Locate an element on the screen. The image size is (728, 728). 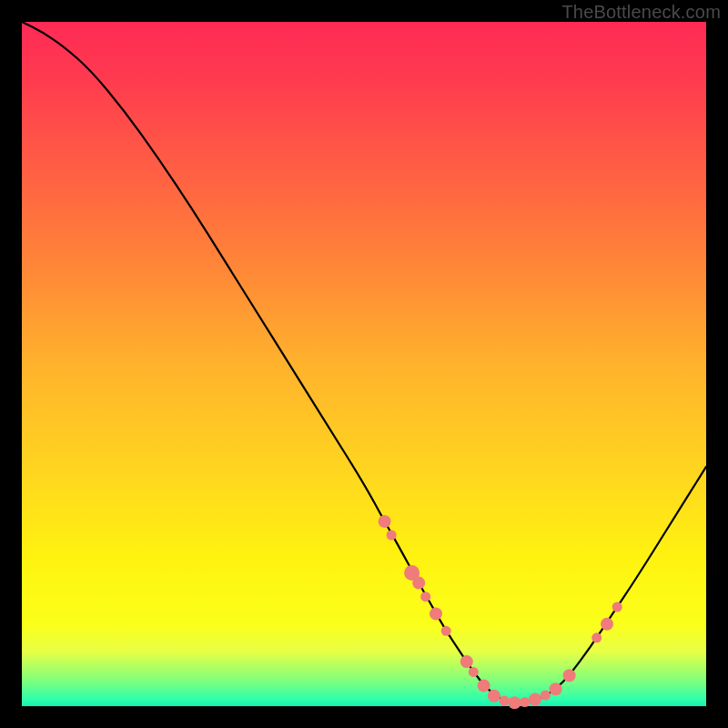
marker-group is located at coordinates (500, 612).